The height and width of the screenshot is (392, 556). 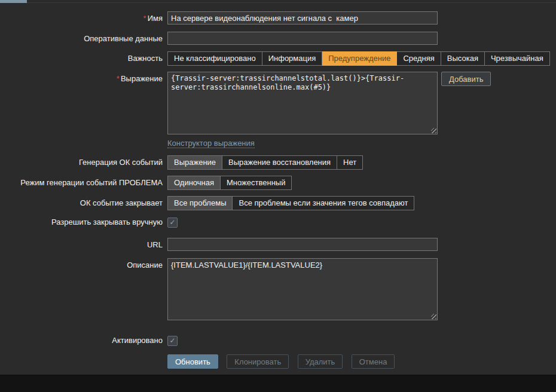 I want to click on ok-event-closes-row: ОК событие закрывает Все проблемы Все пр…, so click(x=278, y=203).